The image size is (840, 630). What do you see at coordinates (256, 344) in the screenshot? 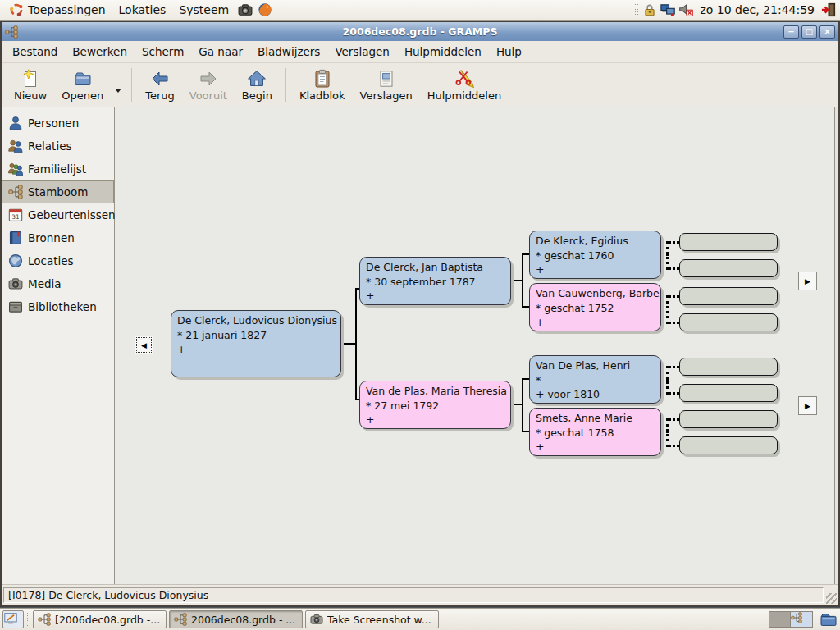
I see `person-box: De Clerck, Ludovicus Dionysius* 21 janua…` at bounding box center [256, 344].